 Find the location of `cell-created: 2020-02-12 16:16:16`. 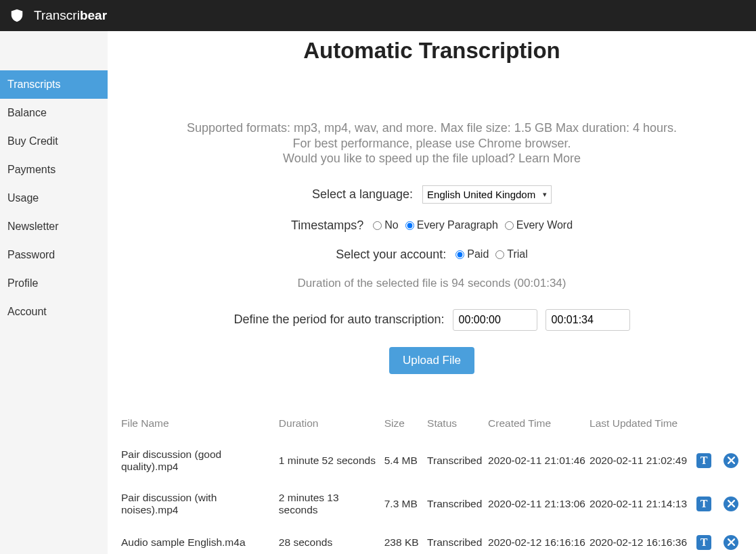

cell-created: 2020-02-12 16:16:16 is located at coordinates (539, 540).